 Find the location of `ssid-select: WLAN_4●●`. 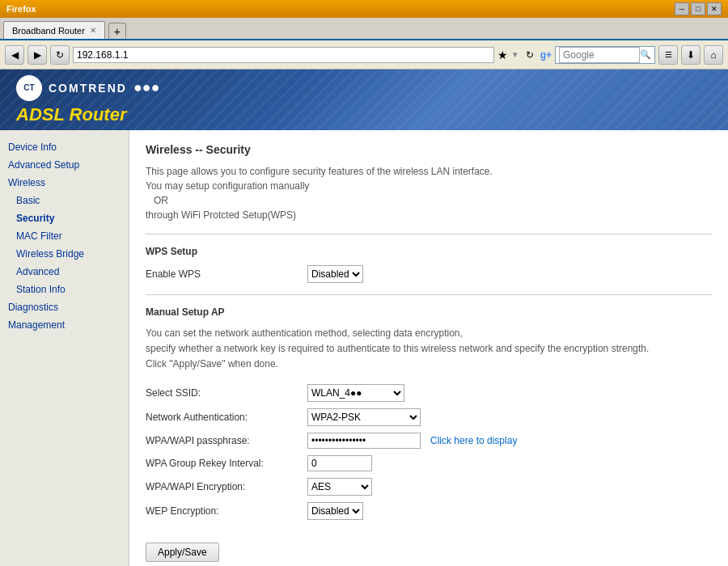

ssid-select: WLAN_4●● is located at coordinates (356, 393).